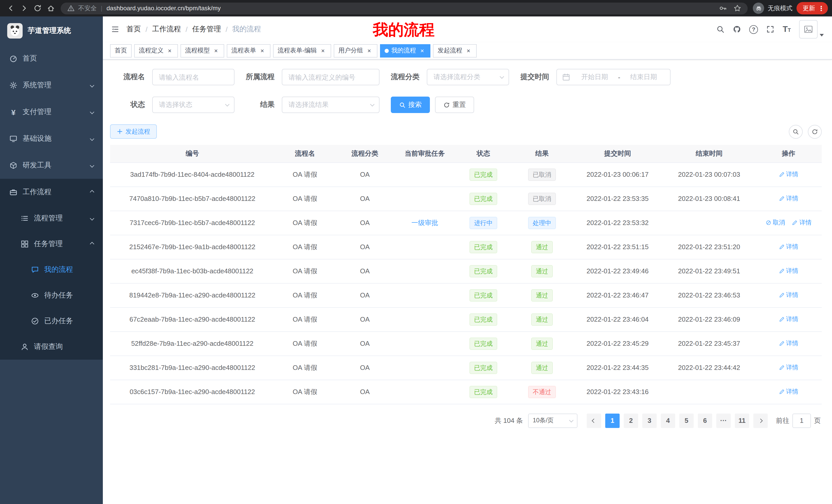  What do you see at coordinates (51, 112) in the screenshot?
I see `sidebar-item-payment: ¥ 支付管理` at bounding box center [51, 112].